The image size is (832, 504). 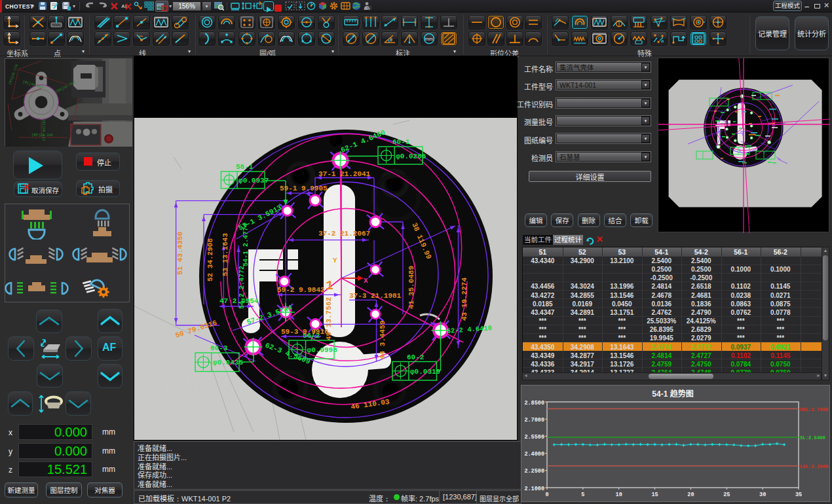 What do you see at coordinates (546, 495) in the screenshot?
I see `svg-text: 0` at bounding box center [546, 495].